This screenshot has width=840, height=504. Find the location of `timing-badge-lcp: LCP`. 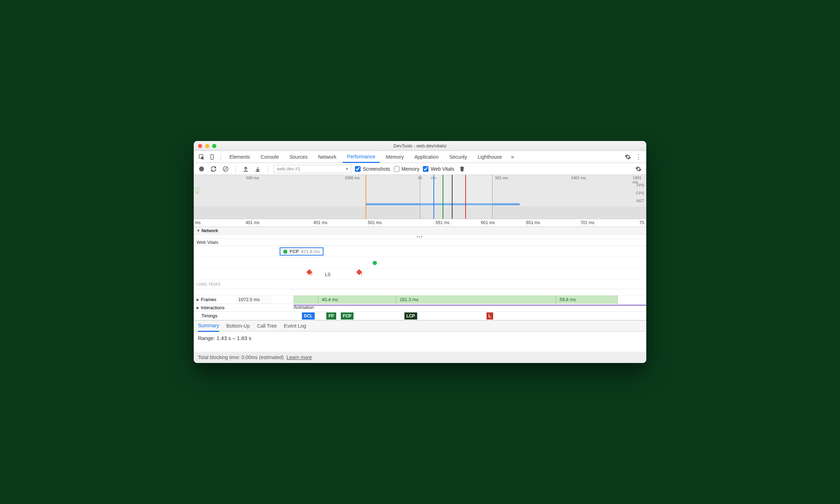

timing-badge-lcp: LCP is located at coordinates (411, 316).